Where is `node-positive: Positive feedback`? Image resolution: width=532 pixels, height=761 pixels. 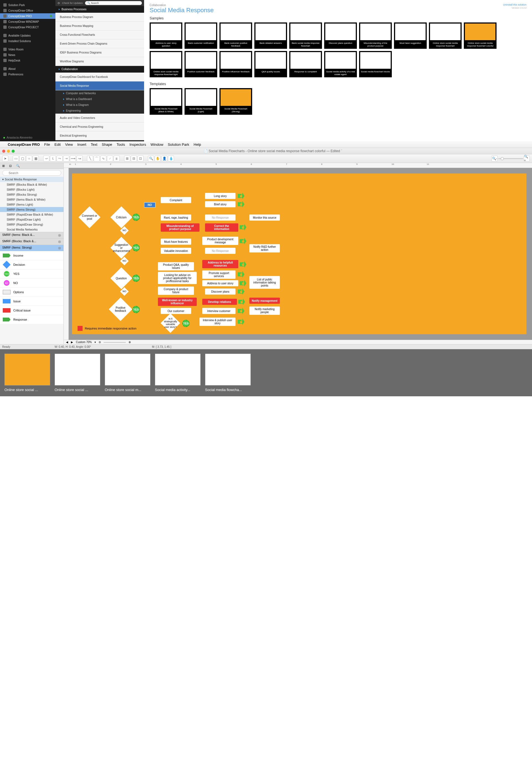 node-positive: Positive feedback is located at coordinates (121, 310).